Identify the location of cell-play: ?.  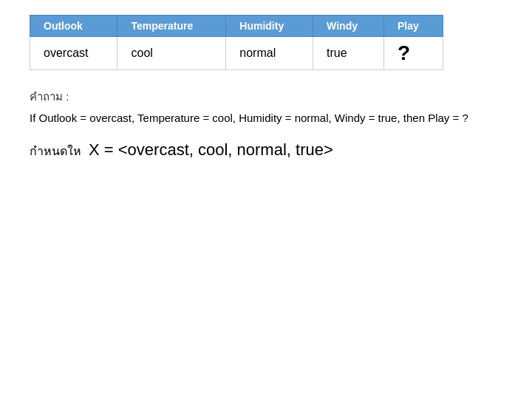
(413, 53).